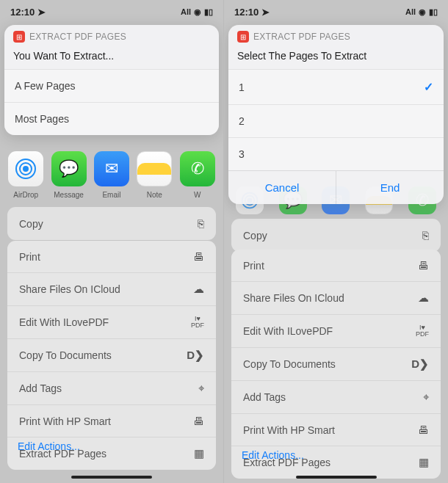  I want to click on whatsapp-icon: ✆, so click(198, 169).